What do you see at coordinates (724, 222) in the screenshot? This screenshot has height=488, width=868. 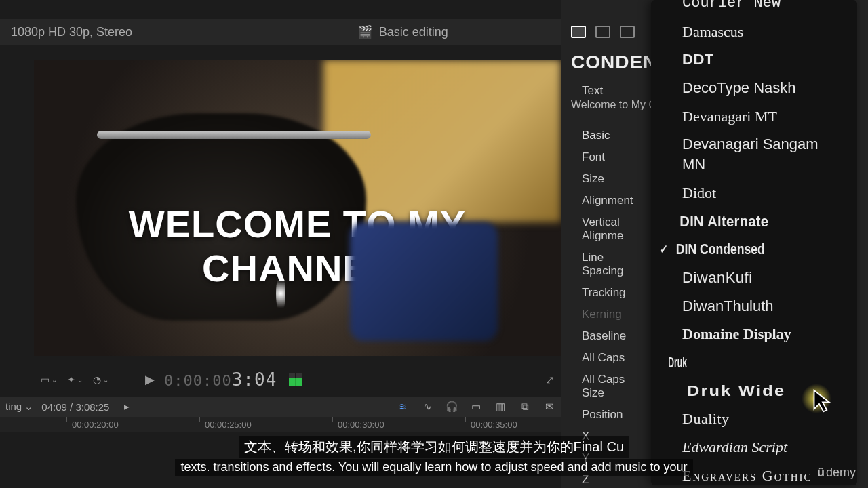 I see `font-option-label: DIN Alternate` at bounding box center [724, 222].